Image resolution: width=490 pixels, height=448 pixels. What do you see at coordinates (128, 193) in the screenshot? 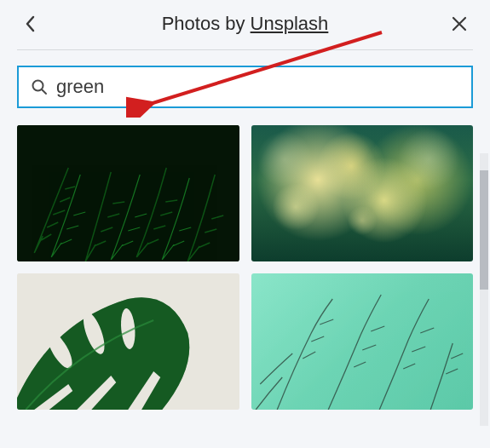
I see `image-fern` at bounding box center [128, 193].